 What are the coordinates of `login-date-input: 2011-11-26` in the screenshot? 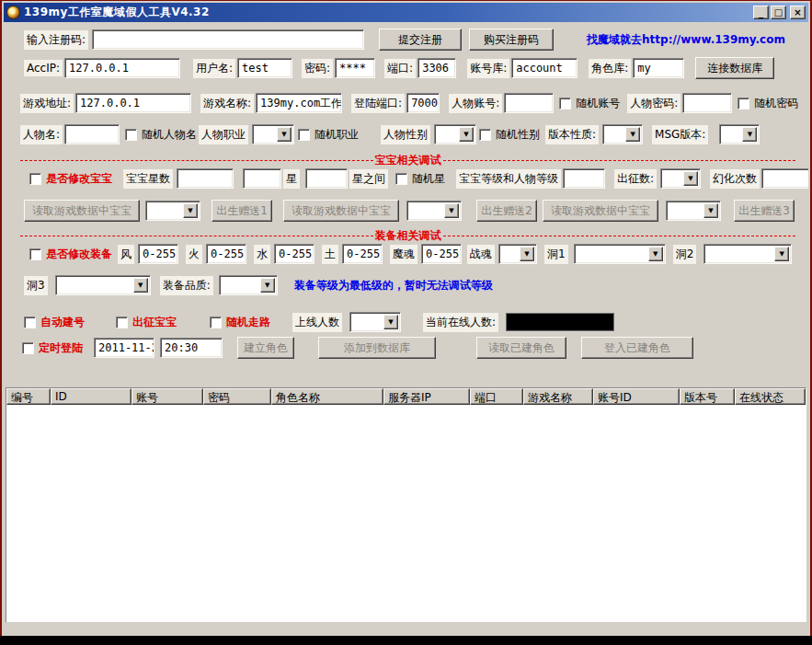 It's located at (124, 348).